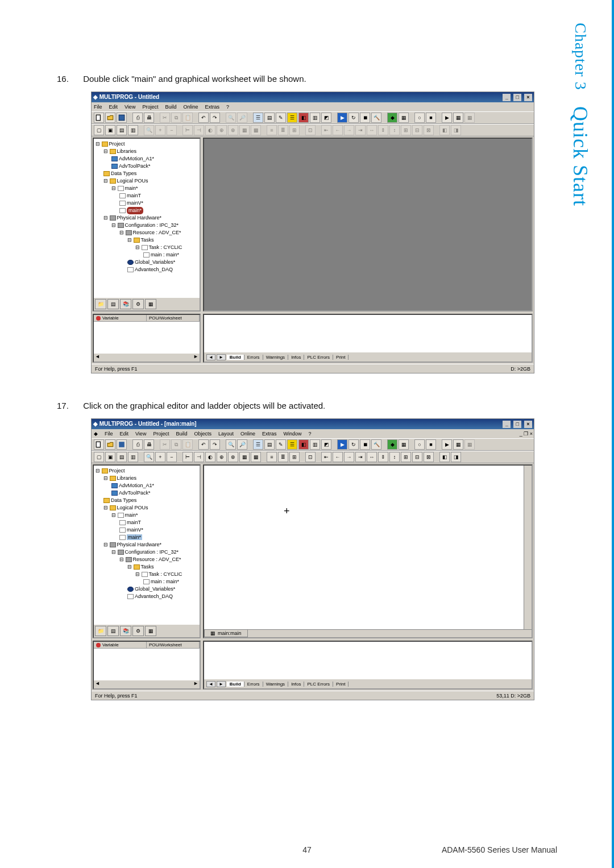  What do you see at coordinates (221, 357) in the screenshot?
I see `msg-next-icon: ►` at bounding box center [221, 357].